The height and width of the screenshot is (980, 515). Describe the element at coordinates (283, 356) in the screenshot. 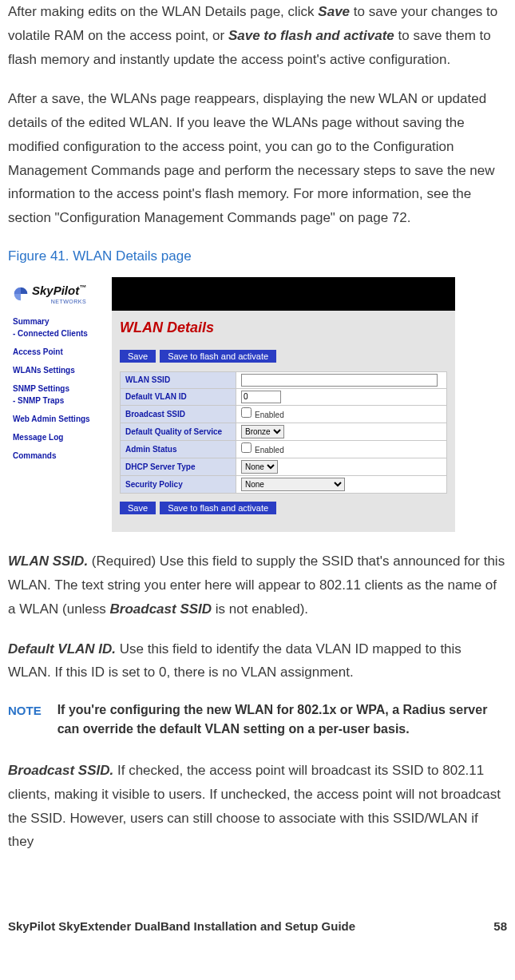

I see `button-row-top: Save Save to flash and activate` at that location.